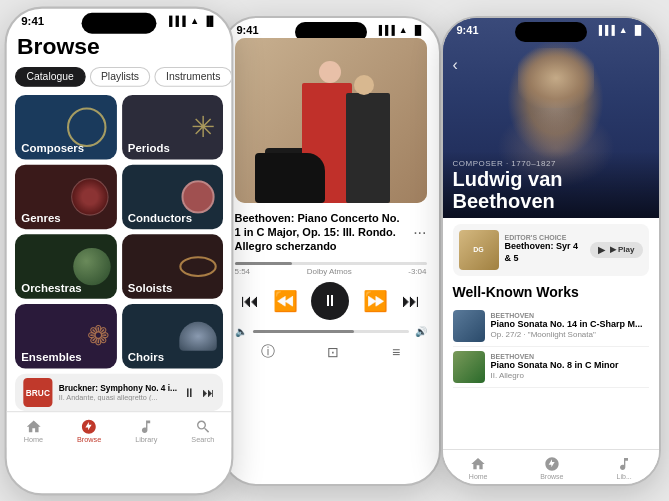 The width and height of the screenshot is (669, 501). Describe the element at coordinates (411, 302) in the screenshot. I see `fast-forward-button: ⏭` at that location.